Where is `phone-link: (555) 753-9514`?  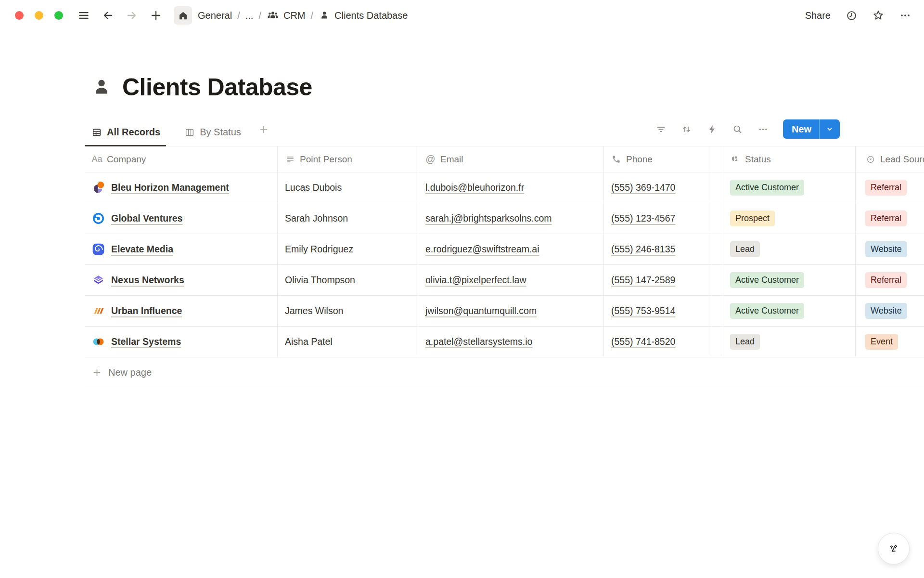 phone-link: (555) 753-9514 is located at coordinates (643, 311).